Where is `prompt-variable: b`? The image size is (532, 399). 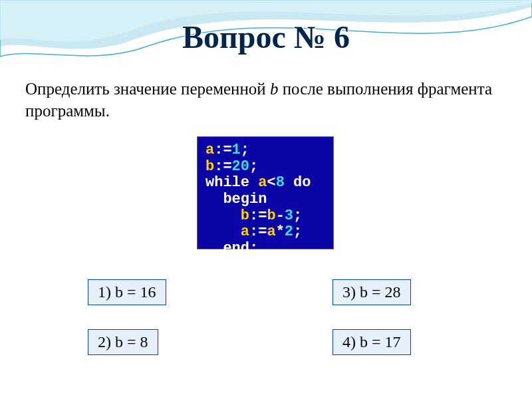
prompt-variable: b is located at coordinates (274, 89).